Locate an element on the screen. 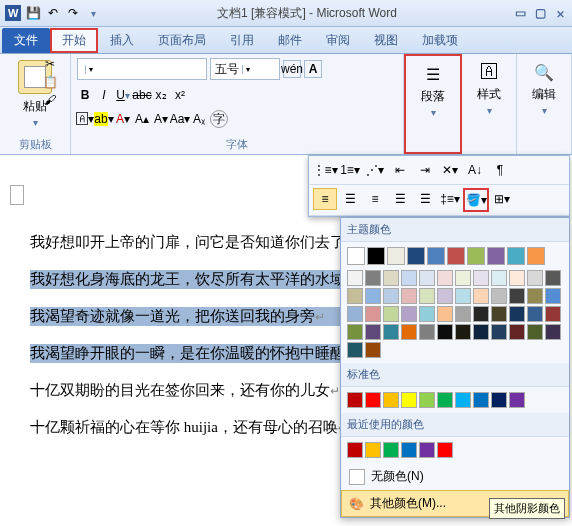  editing-button: 🔍 编辑 ▾ is located at coordinates (544, 88).